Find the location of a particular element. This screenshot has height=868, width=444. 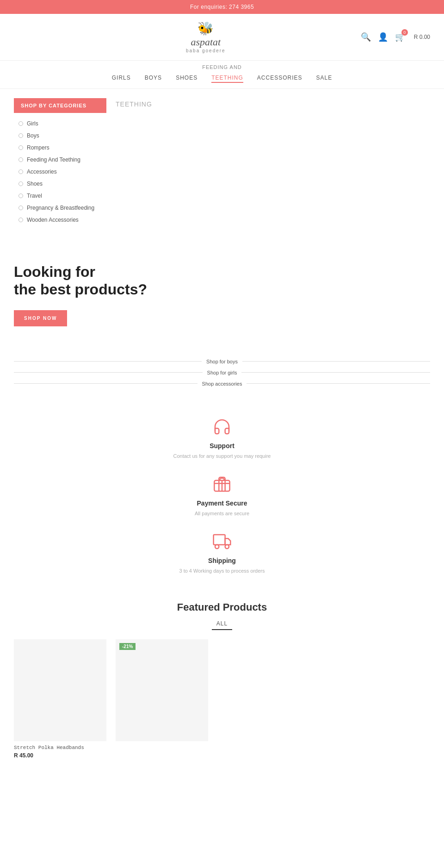

sidebar-title: SHOP BY CATEGORIES is located at coordinates (60, 106).